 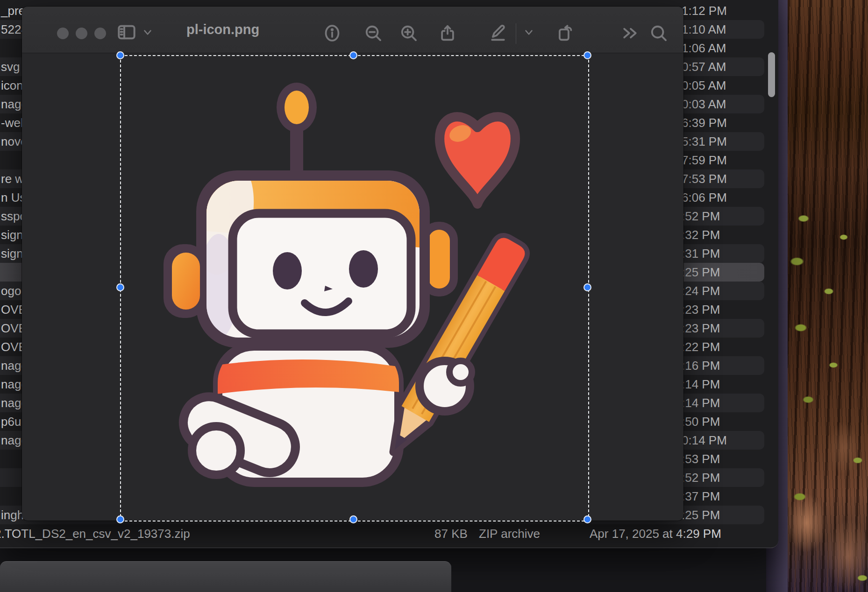 What do you see at coordinates (516, 34) in the screenshot?
I see `toolbar-divider` at bounding box center [516, 34].